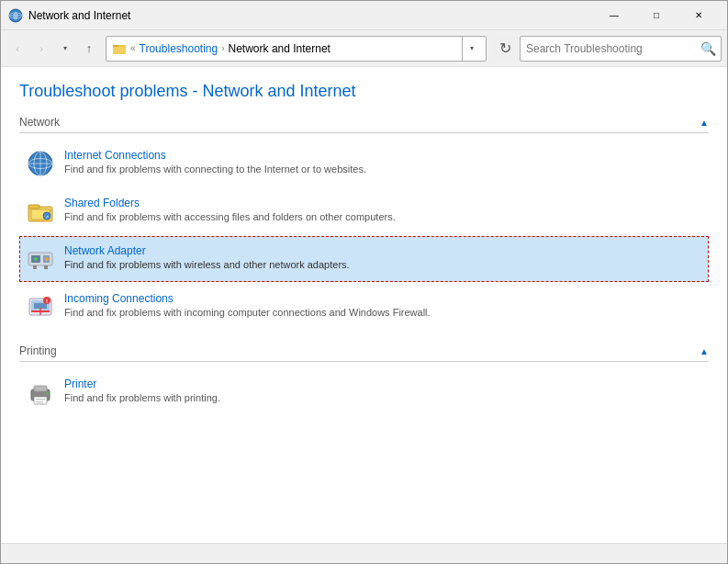 This screenshot has height=564, width=728. Describe the element at coordinates (384, 257) in the screenshot. I see `network-adapter-text: Network Adapter Find and fix problems wi…` at that location.